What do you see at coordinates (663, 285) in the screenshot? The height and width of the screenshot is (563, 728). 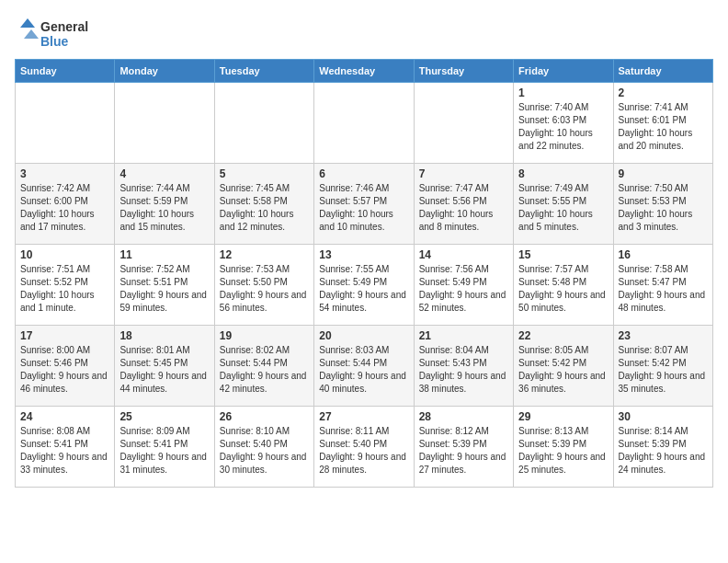 I see `calendar-cell: 16Sunrise: 7:58 AM Sunset: 5:47 PM Dayli…` at bounding box center [663, 285].